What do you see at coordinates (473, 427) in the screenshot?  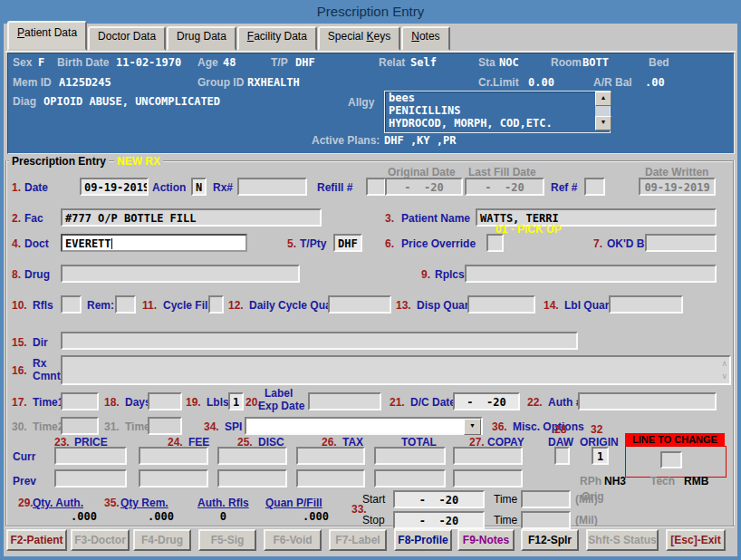 I see `chevron-down-icon: ▼` at bounding box center [473, 427].